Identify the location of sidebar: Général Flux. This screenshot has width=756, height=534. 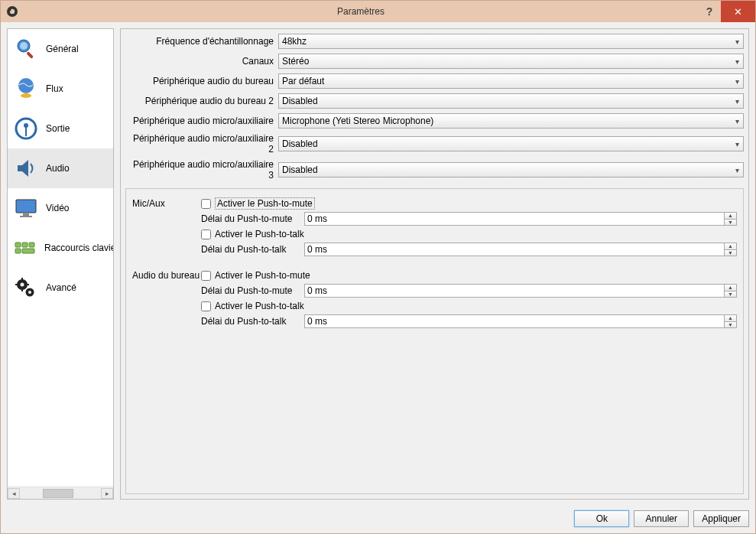
(60, 264).